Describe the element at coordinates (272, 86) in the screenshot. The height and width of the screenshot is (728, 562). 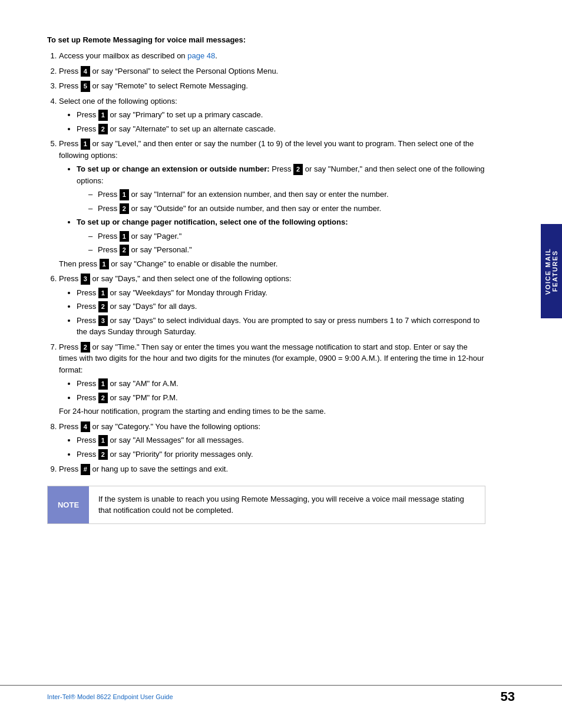
I see `step-3: Press 5 or say “Remote” to select Remote…` at that location.